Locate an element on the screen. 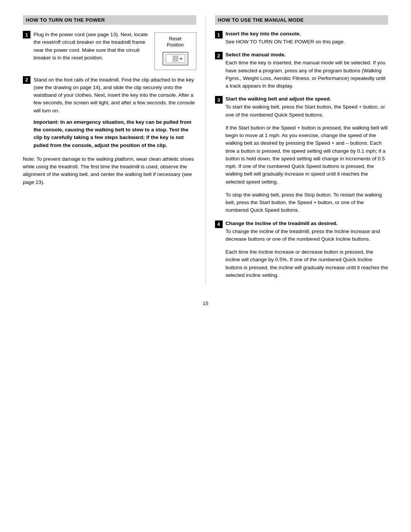 The width and height of the screenshot is (411, 532). right-step-2: 2 Select the manual mode. Each time the … is located at coordinates (302, 71).